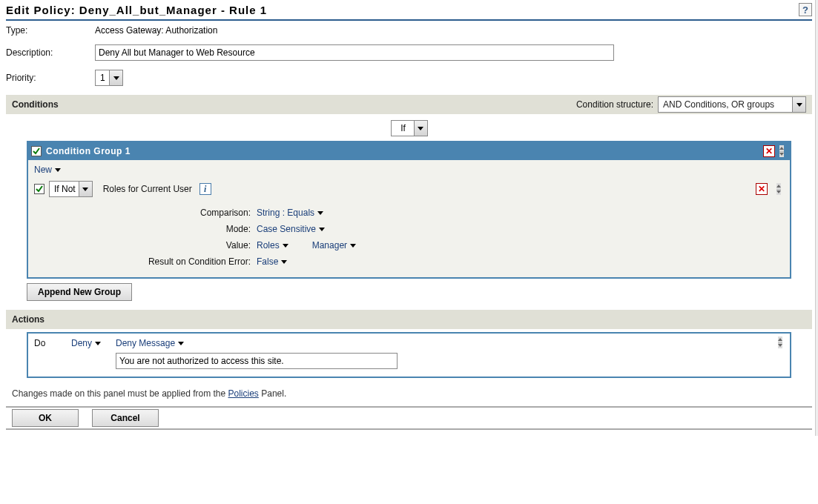 Image resolution: width=818 pixels, height=504 pixels. Describe the element at coordinates (805, 10) in the screenshot. I see `help-icon-glyph: ?` at that location.